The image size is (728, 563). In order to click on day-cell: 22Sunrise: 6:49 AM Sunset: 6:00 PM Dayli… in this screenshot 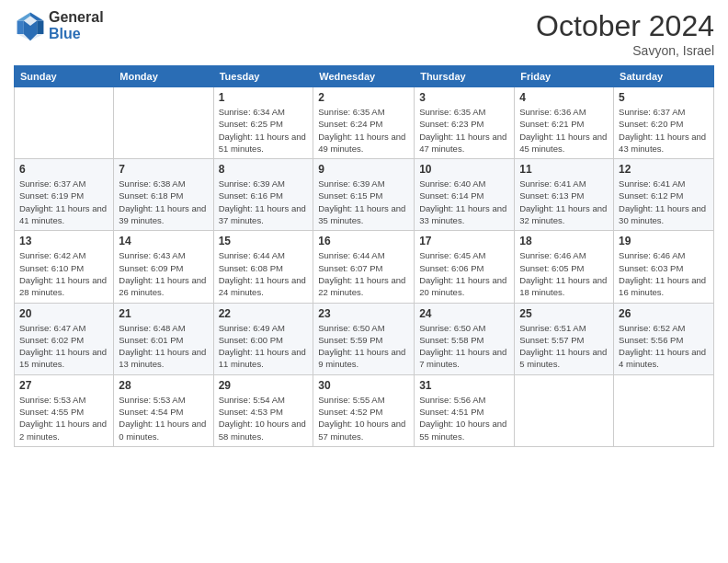, I will do `click(263, 339)`.